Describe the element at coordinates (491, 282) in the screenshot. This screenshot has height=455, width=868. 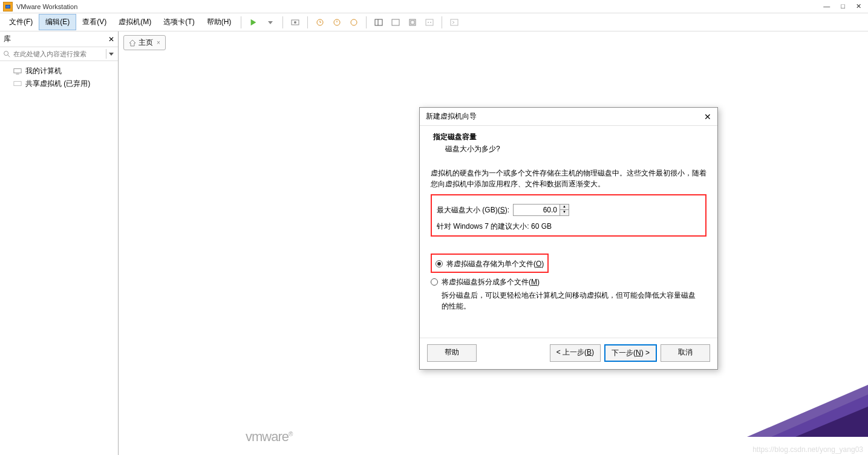
I see `radio-split-files-label: 将虚拟磁盘拆分成多个文件(M)` at that location.